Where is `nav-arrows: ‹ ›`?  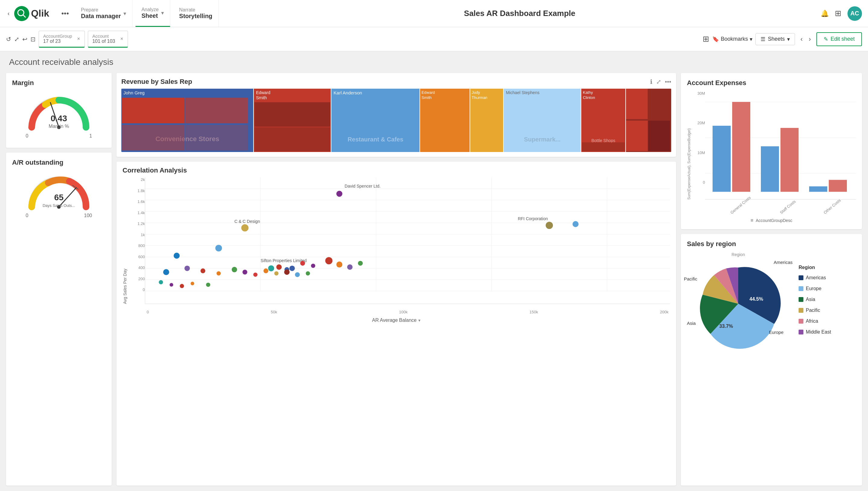
nav-arrows: ‹ › is located at coordinates (806, 39).